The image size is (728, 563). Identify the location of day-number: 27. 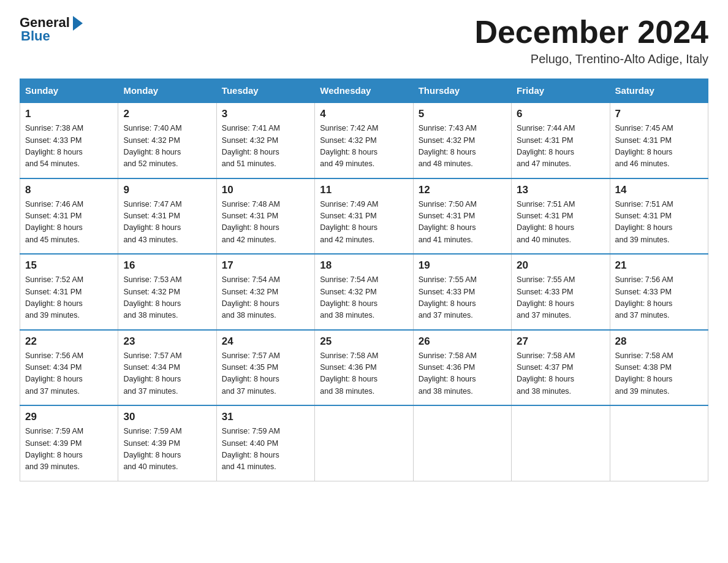
(560, 342).